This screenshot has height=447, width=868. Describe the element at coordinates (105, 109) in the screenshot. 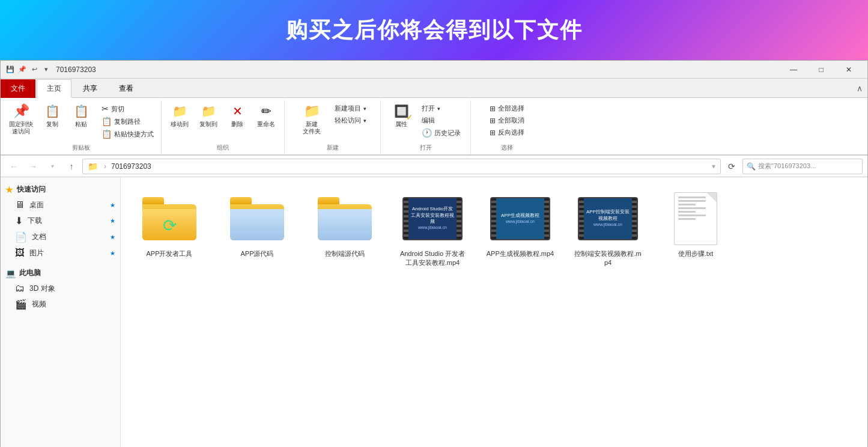

I see `scissors-icon: ✂` at that location.